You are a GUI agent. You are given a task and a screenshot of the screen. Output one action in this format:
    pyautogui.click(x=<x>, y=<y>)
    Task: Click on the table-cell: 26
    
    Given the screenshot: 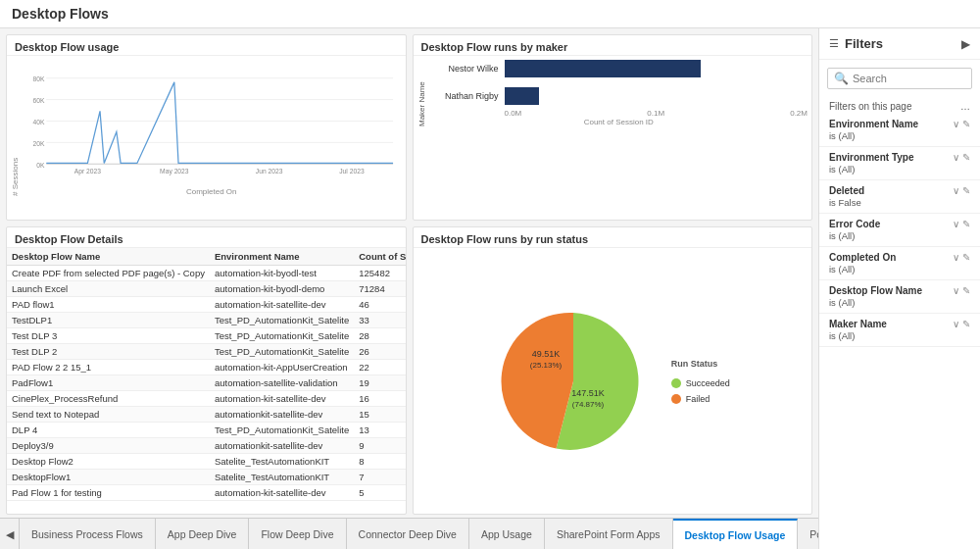 What is the action you would take?
    pyautogui.click(x=379, y=352)
    